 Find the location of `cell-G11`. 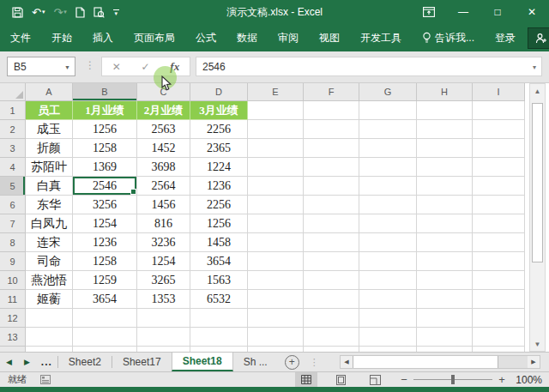

cell-G11 is located at coordinates (388, 299).